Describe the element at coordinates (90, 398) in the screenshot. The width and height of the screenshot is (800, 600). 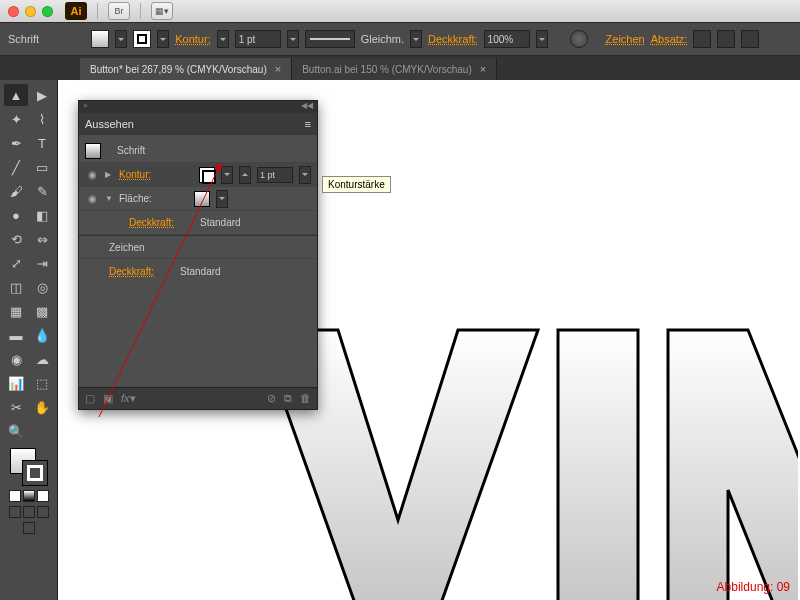
I see `new-stroke-icon: ▢` at that location.